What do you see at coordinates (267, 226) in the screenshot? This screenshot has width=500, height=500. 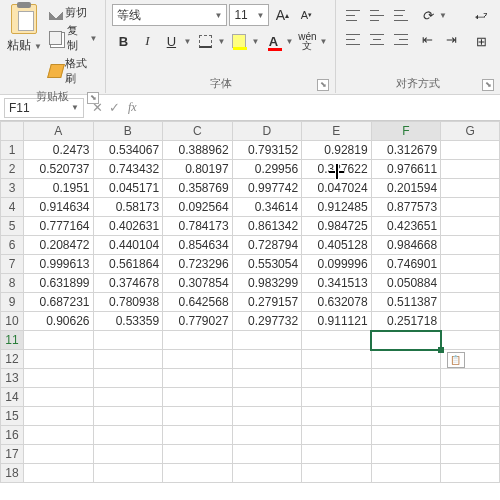 I see `cell-D5: 0.861342` at bounding box center [267, 226].